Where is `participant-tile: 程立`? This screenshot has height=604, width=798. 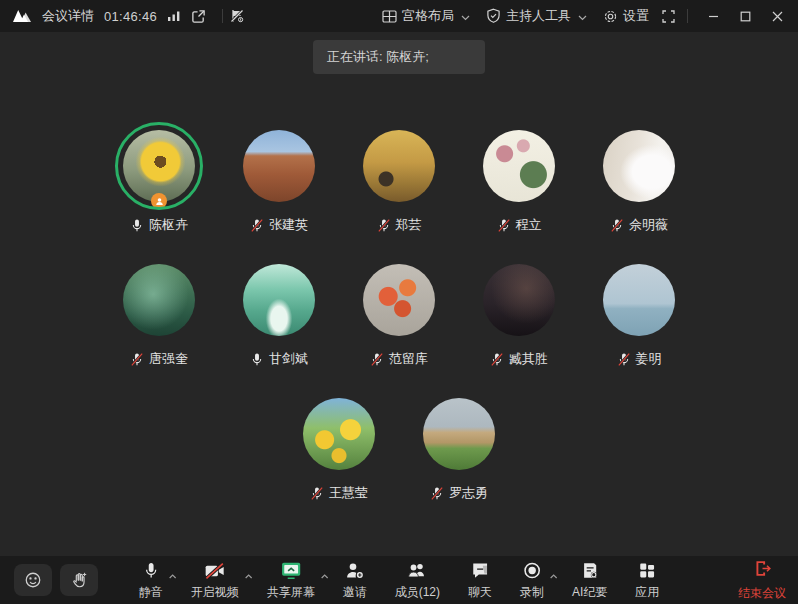
participant-tile: 程立 is located at coordinates (519, 182).